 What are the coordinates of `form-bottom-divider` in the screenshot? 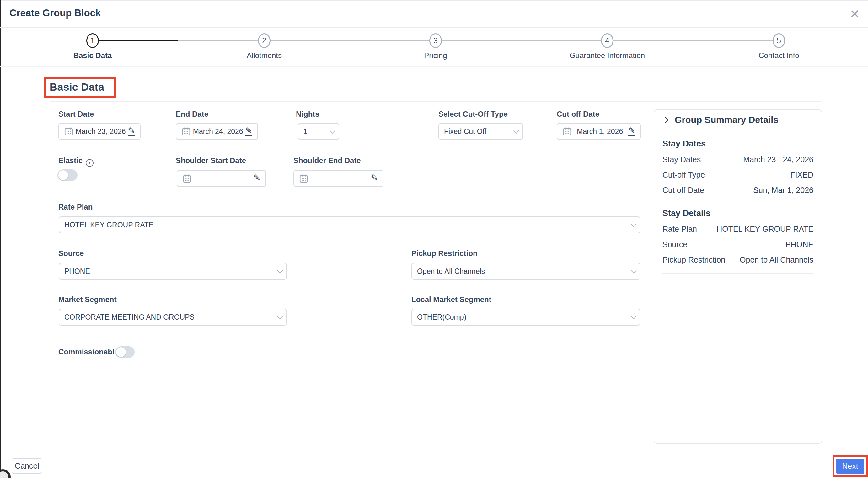 It's located at (349, 374).